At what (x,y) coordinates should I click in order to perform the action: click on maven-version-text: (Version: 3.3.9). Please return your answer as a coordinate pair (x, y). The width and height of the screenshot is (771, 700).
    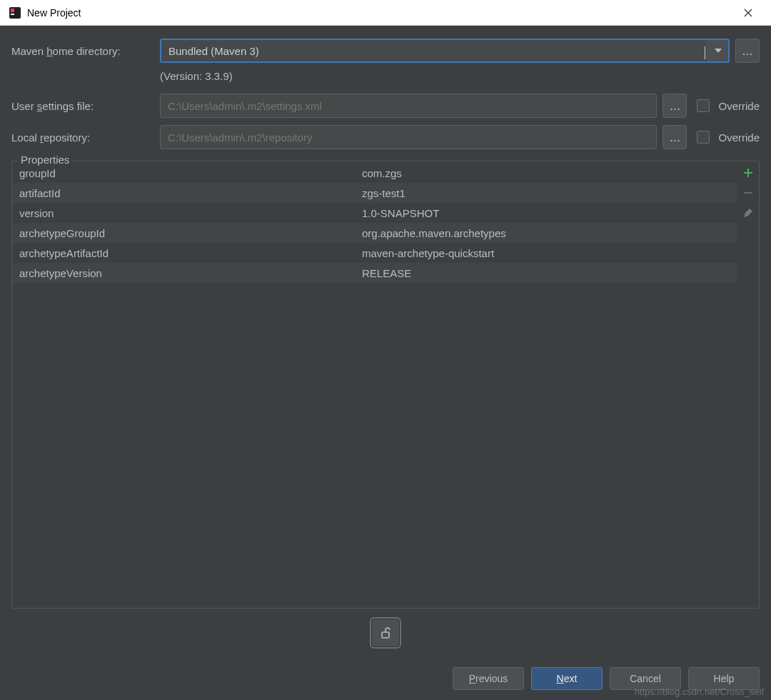
    Looking at the image, I should click on (460, 76).